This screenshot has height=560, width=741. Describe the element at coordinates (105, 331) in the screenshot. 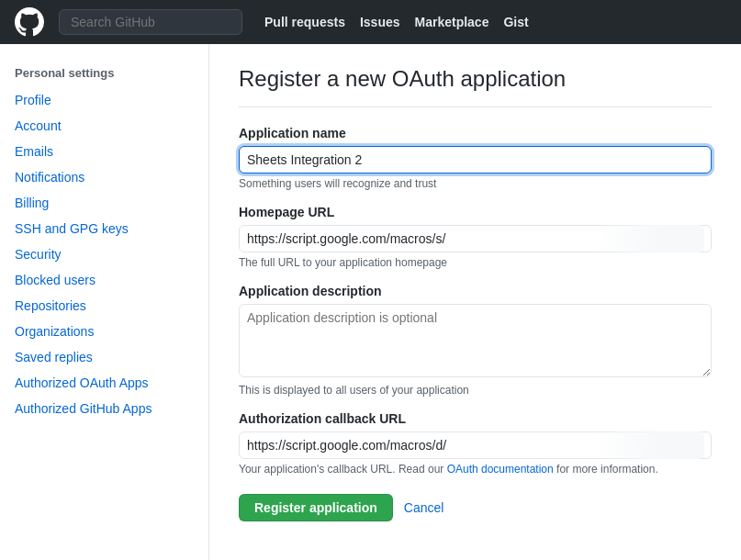

I see `sidebar-item-organizations: Organizations` at that location.